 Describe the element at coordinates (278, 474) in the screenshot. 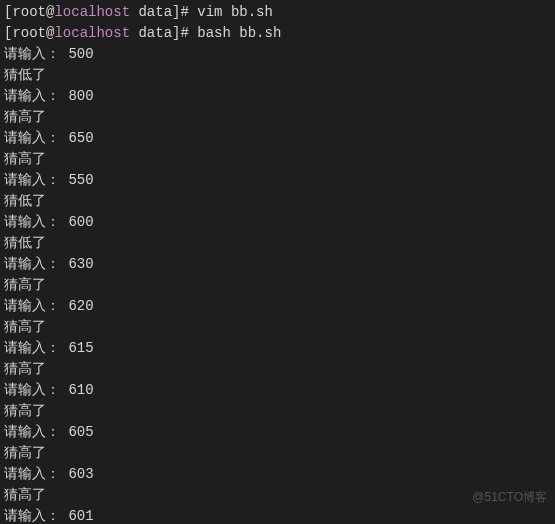

I see `input-line: 请输入： 603` at that location.